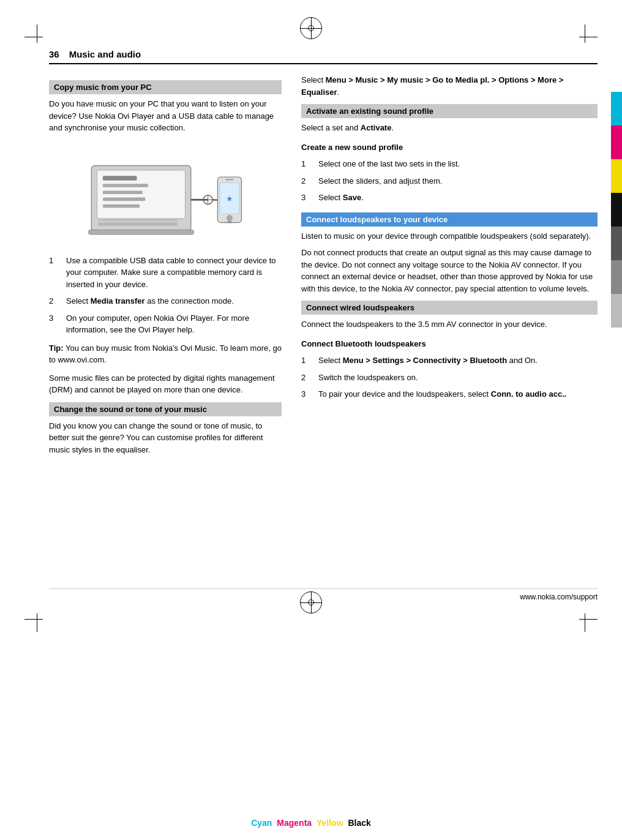 The image size is (622, 840). Describe the element at coordinates (165, 354) in the screenshot. I see `tip-text: Tip: You can buy music from Nokia's Ovi …` at that location.